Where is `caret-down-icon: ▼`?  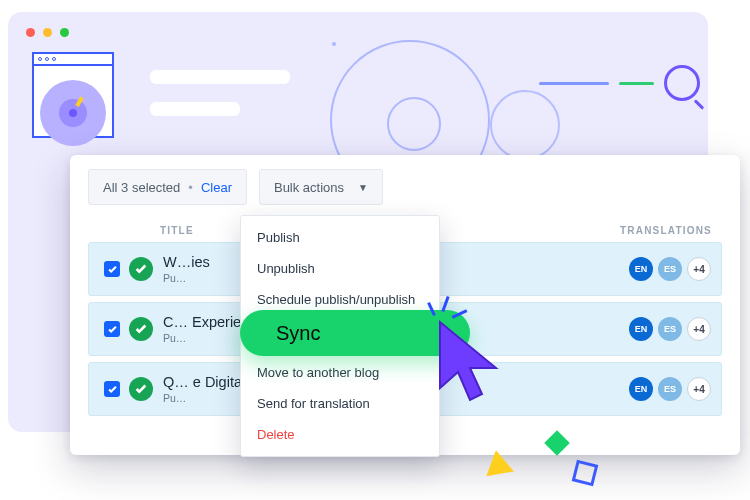 caret-down-icon: ▼ is located at coordinates (363, 188).